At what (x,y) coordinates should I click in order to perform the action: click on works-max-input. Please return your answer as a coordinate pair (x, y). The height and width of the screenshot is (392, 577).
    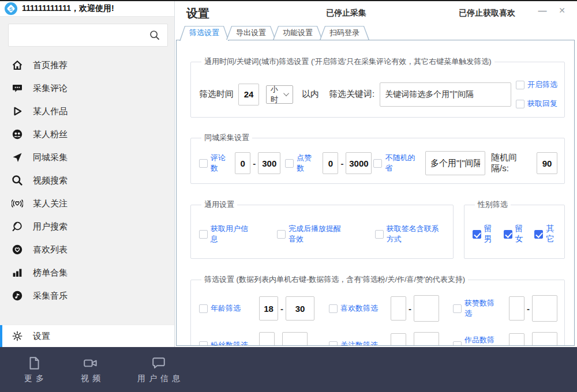
    Looking at the image, I should click on (545, 339).